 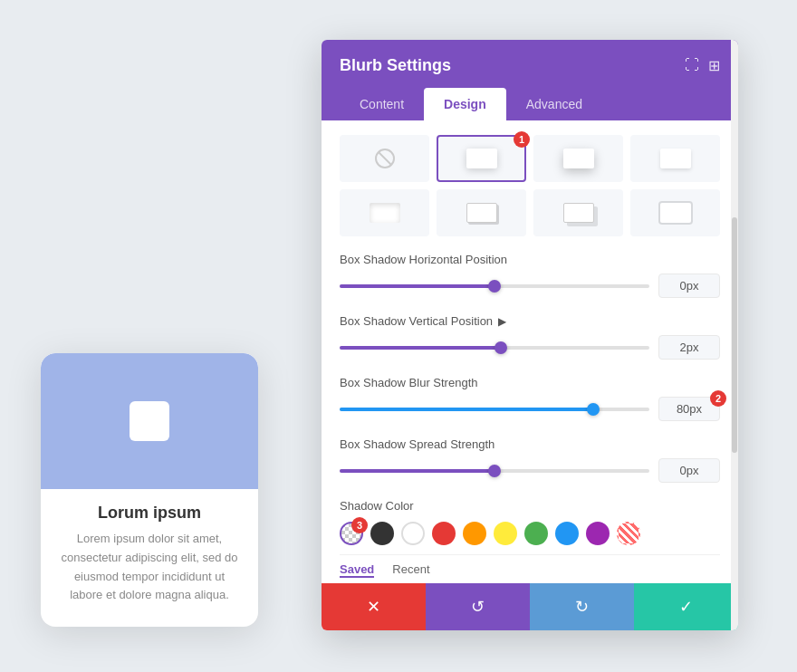 I want to click on panel-header: Blurb Settings ⛶ ⊞ Content Design Advanc…, so click(x=530, y=80).